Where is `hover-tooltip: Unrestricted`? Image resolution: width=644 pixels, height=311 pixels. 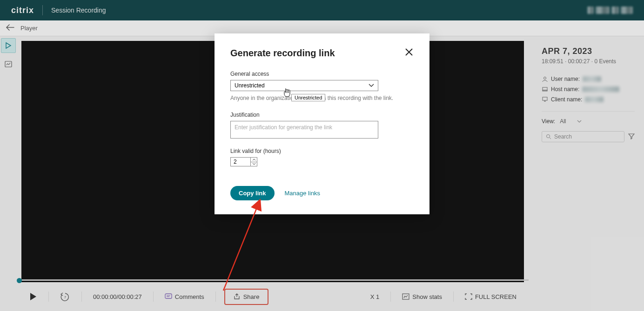
hover-tooltip: Unrestricted is located at coordinates (308, 98).